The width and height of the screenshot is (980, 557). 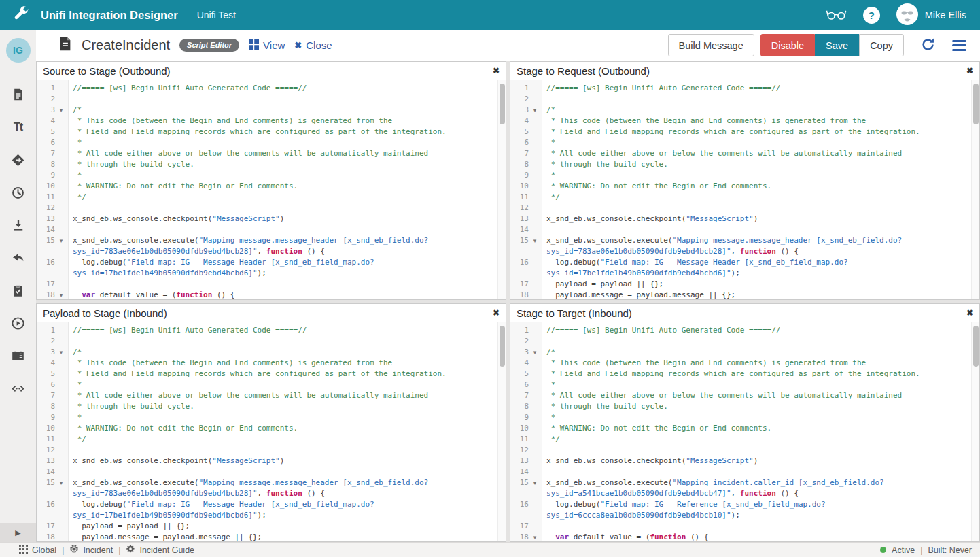 I want to click on code-text: payload = payload || {};, so click(x=761, y=284).